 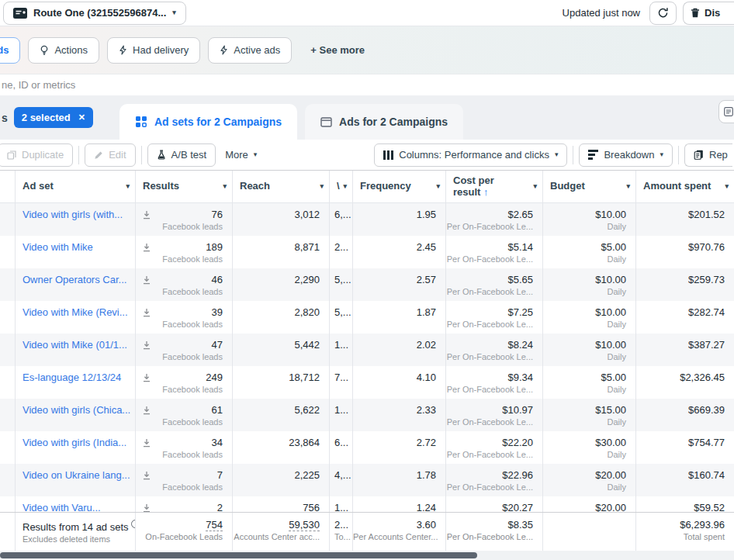 I want to click on adset-name-link: Video with girls (India..., so click(x=74, y=442).